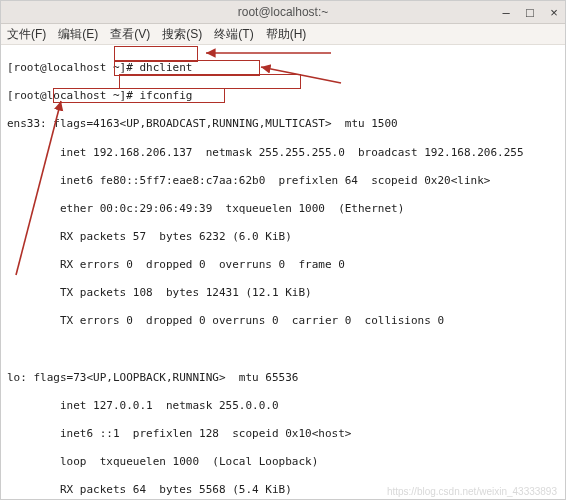  I want to click on window-title: root@localhost:~, so click(284, 12).